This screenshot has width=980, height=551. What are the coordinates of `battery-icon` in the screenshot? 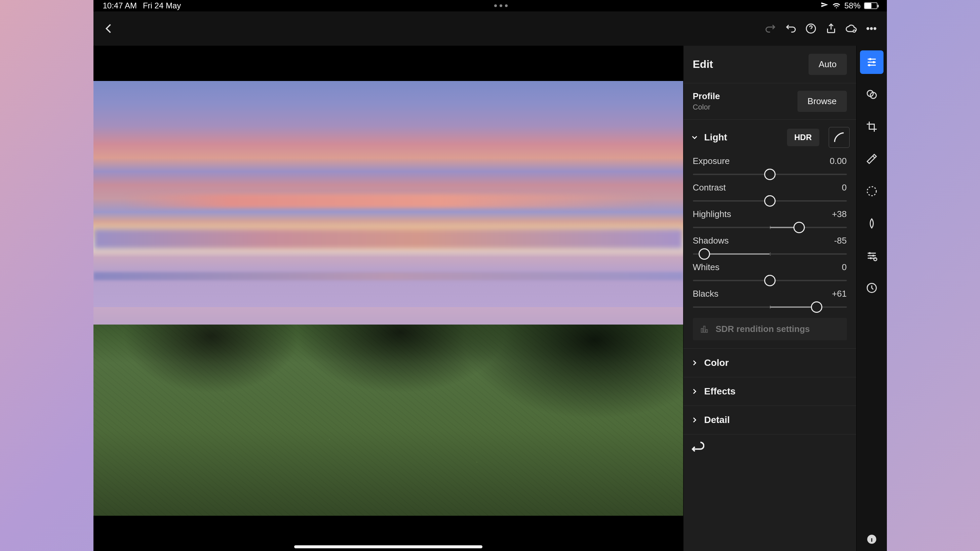 It's located at (870, 6).